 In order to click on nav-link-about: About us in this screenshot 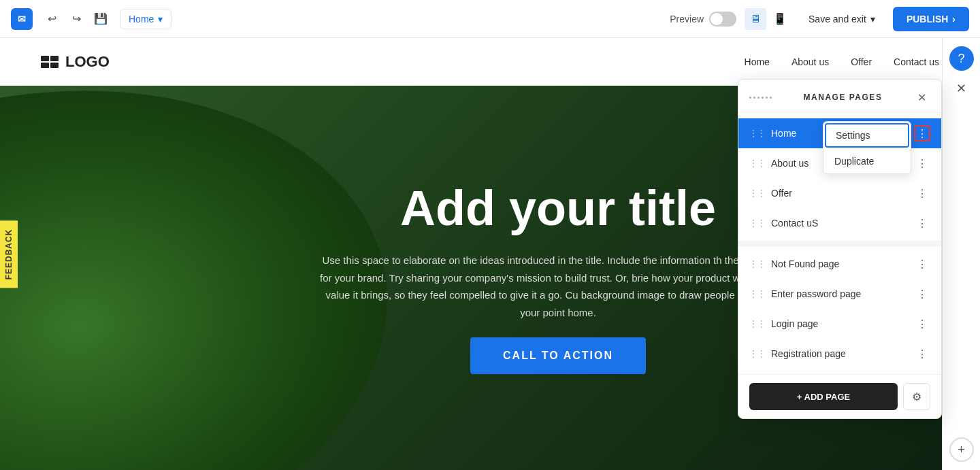, I will do `click(810, 62)`.